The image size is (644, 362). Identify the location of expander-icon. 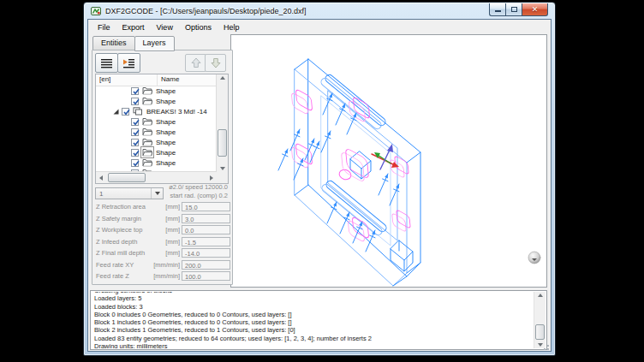
(116, 111).